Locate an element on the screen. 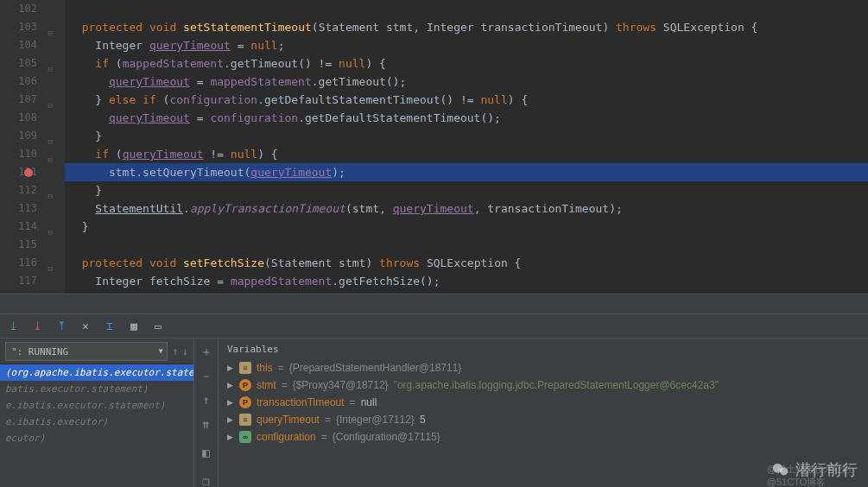 The width and height of the screenshot is (868, 487). gutter-line: 103⊟ is located at coordinates (33, 28).